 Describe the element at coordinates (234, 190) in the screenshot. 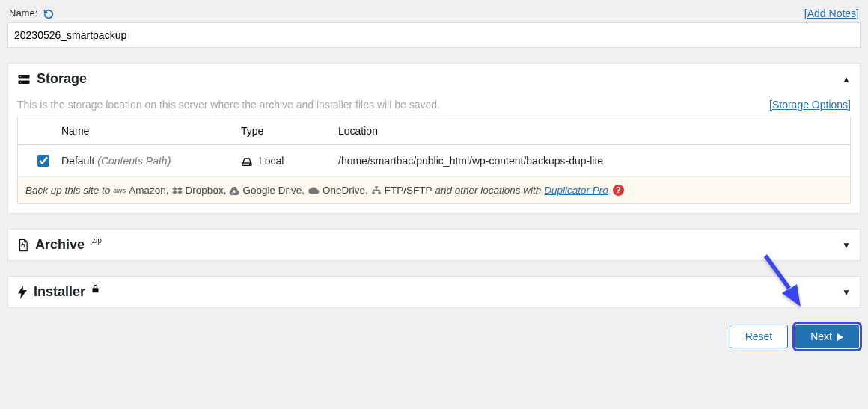

I see `google-drive-icon` at that location.